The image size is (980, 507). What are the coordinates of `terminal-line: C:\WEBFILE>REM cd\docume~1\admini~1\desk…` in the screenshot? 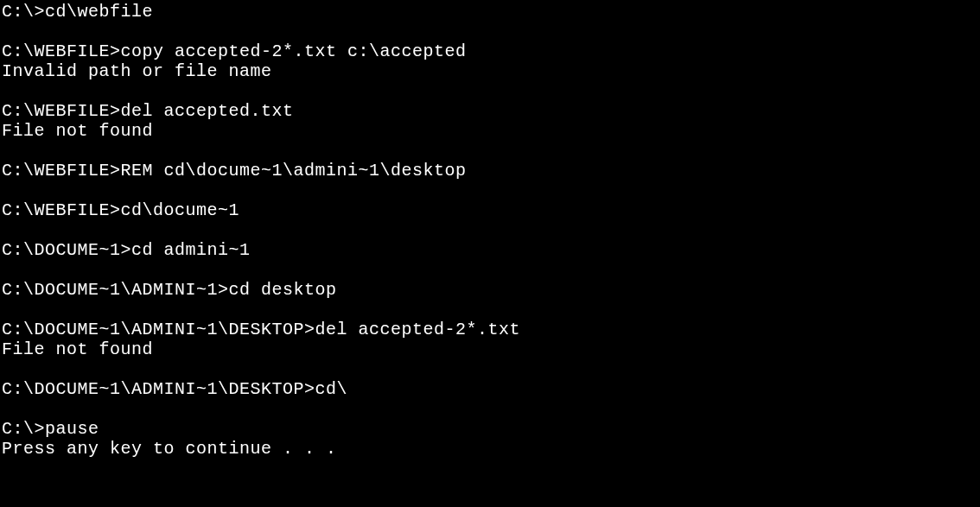 It's located at (491, 171).